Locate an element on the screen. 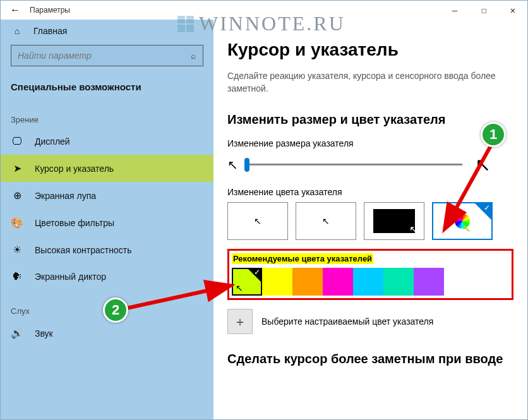 The width and height of the screenshot is (528, 420). home-label: Главная is located at coordinates (51, 31).